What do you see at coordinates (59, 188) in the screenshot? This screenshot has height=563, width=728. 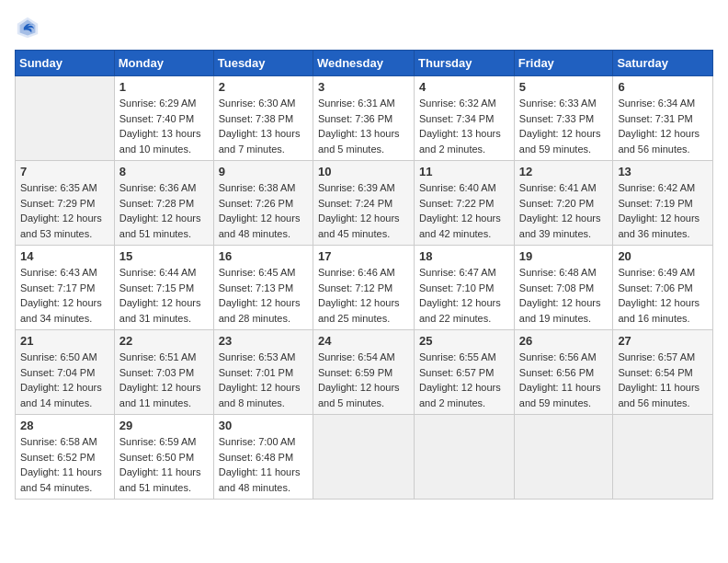 I see `sunrise-text: Sunrise: 6:35 AM` at bounding box center [59, 188].